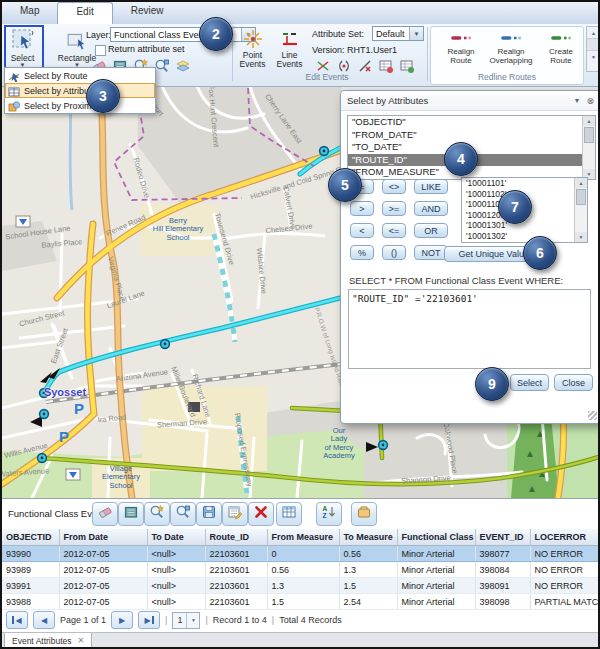 This screenshot has height=649, width=600. Describe the element at coordinates (122, 620) in the screenshot. I see `next-page-button: ▶` at that location.